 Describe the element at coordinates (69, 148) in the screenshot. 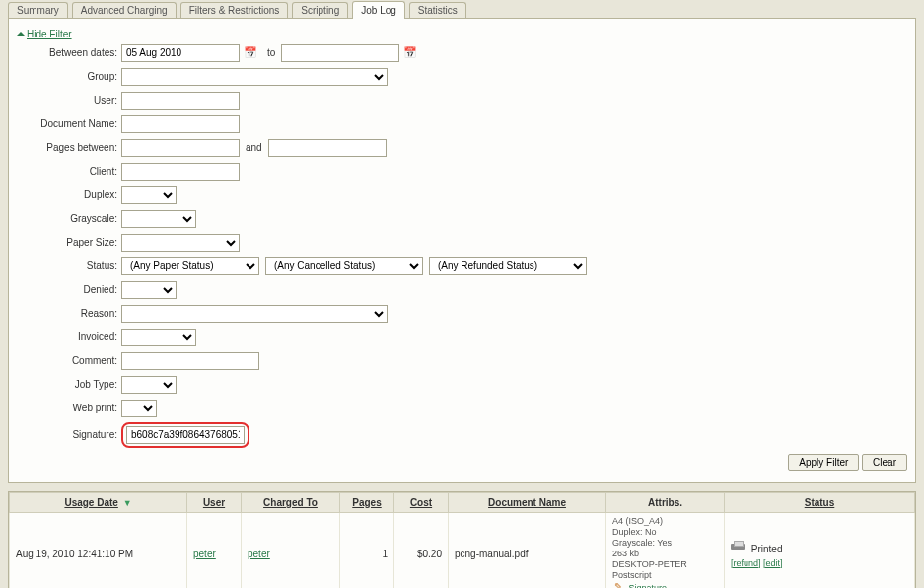

I see `label-pages-between: Pages between:` at that location.